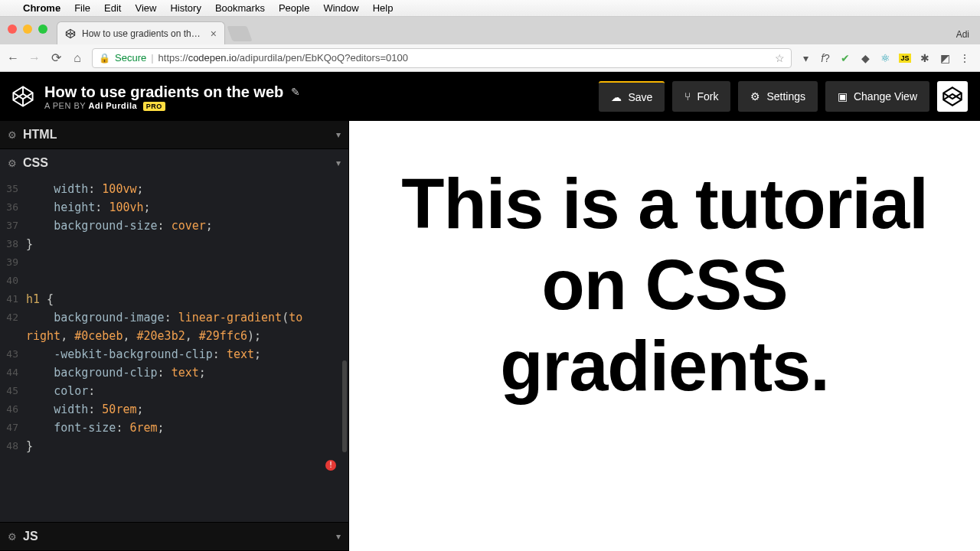  I want to click on html-panel: ⚙ HTML ▾, so click(175, 135).